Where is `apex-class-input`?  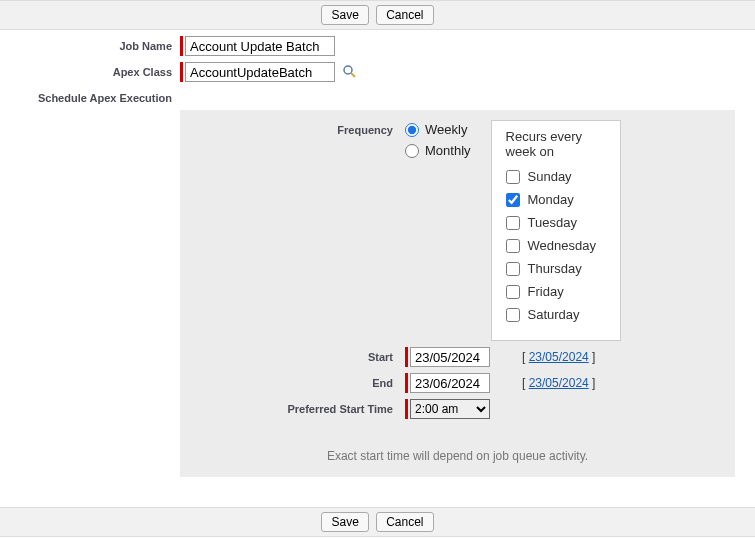 apex-class-input is located at coordinates (260, 72).